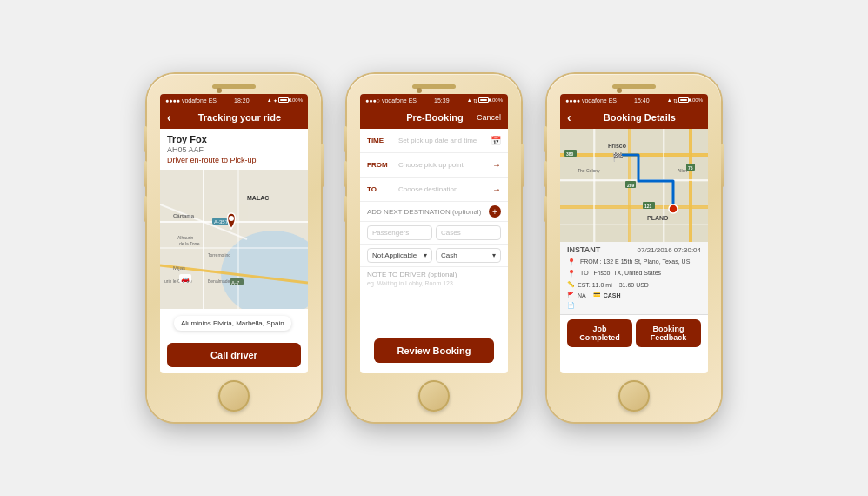  What do you see at coordinates (668, 333) in the screenshot?
I see `booking-feedback-button: Booking Feedback` at bounding box center [668, 333].